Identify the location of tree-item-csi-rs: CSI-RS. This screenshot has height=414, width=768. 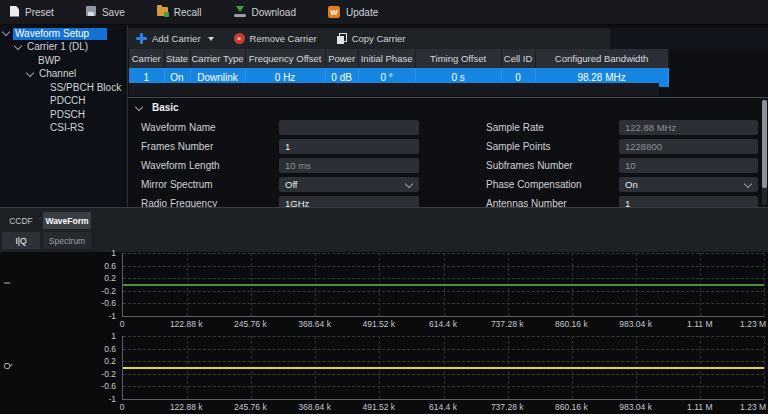
(64, 129).